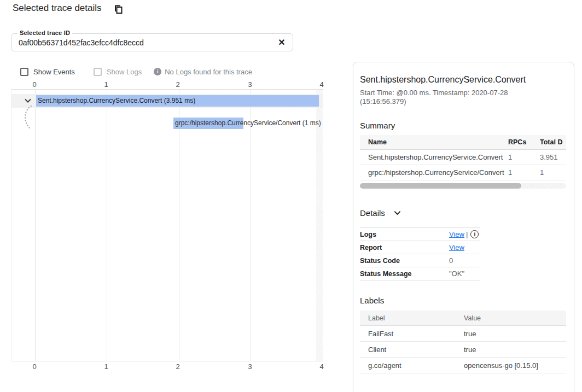 The image size is (582, 392). What do you see at coordinates (434, 157) in the screenshot?
I see `summary-cell-name: Sent.hipstershop.CurrencyService.Convert` at bounding box center [434, 157].